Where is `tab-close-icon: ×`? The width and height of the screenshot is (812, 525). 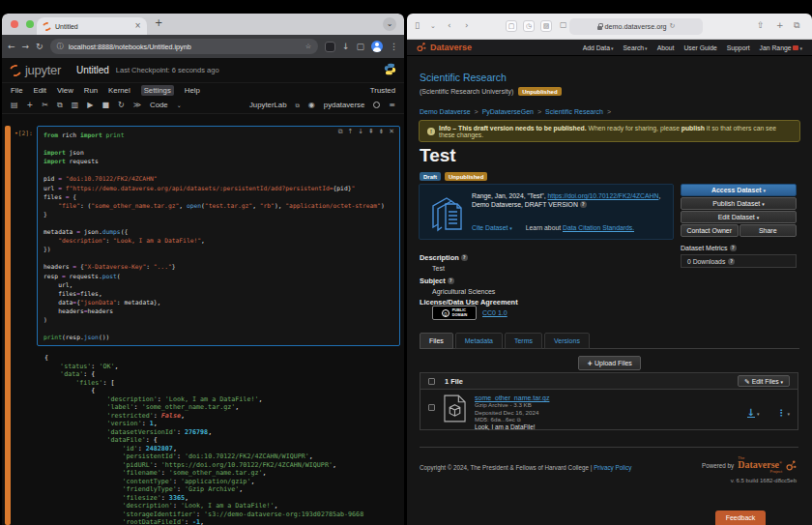
tab-close-icon: × is located at coordinates (137, 26).